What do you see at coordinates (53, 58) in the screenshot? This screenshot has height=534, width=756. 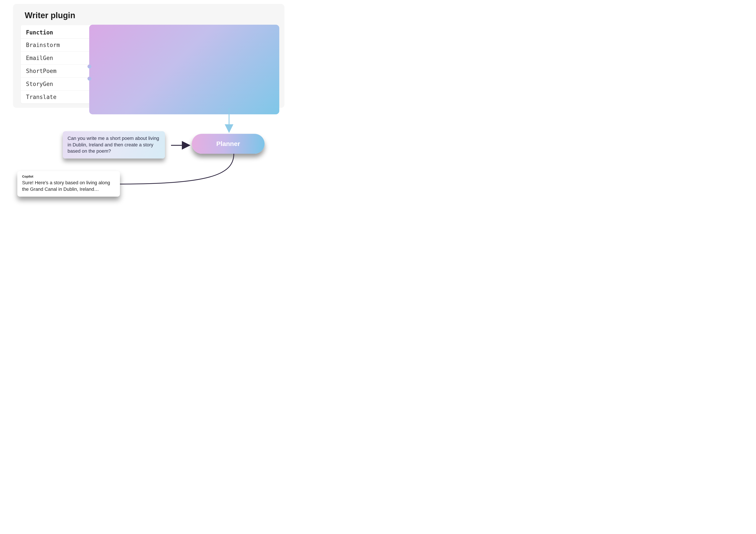 I see `fn-name: EmailGen` at bounding box center [53, 58].